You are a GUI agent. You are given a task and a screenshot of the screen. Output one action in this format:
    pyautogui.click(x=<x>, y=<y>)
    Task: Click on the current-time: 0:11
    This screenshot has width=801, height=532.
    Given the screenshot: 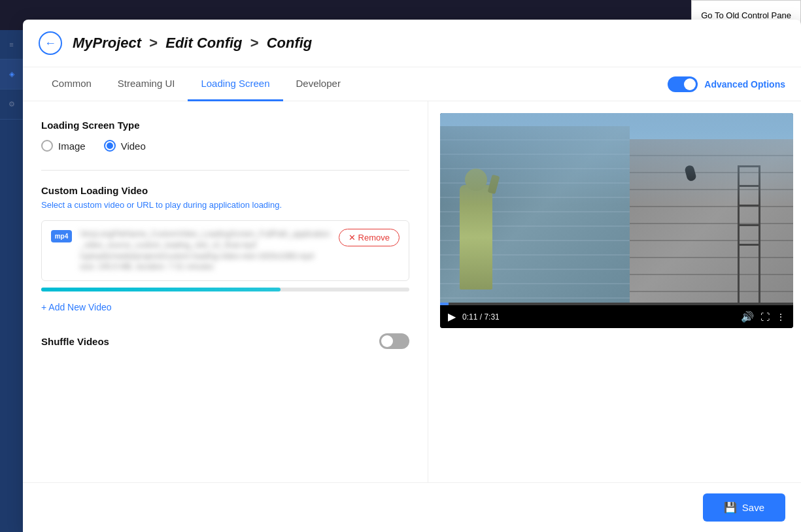 What is the action you would take?
    pyautogui.click(x=469, y=317)
    